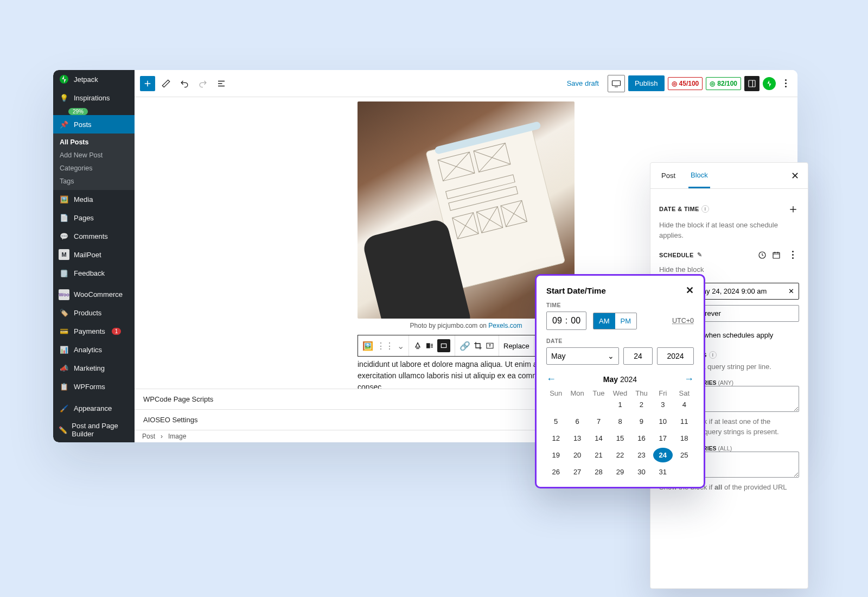 This screenshot has height=597, width=868. Describe the element at coordinates (752, 84) in the screenshot. I see `settings-sidebar-toggle` at that location.